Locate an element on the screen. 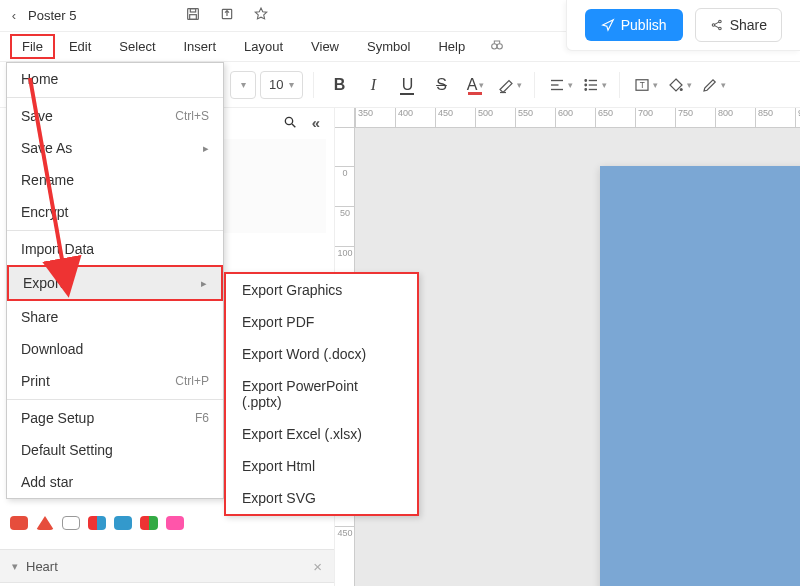 This screenshot has height=586, width=800. export-icon is located at coordinates (227, 16).